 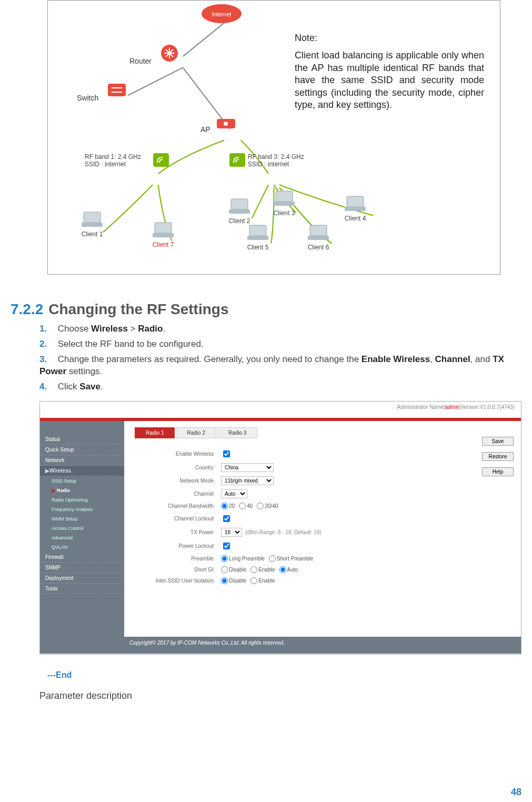 What do you see at coordinates (293, 569) in the screenshot?
I see `radio-label: Auto` at bounding box center [293, 569].